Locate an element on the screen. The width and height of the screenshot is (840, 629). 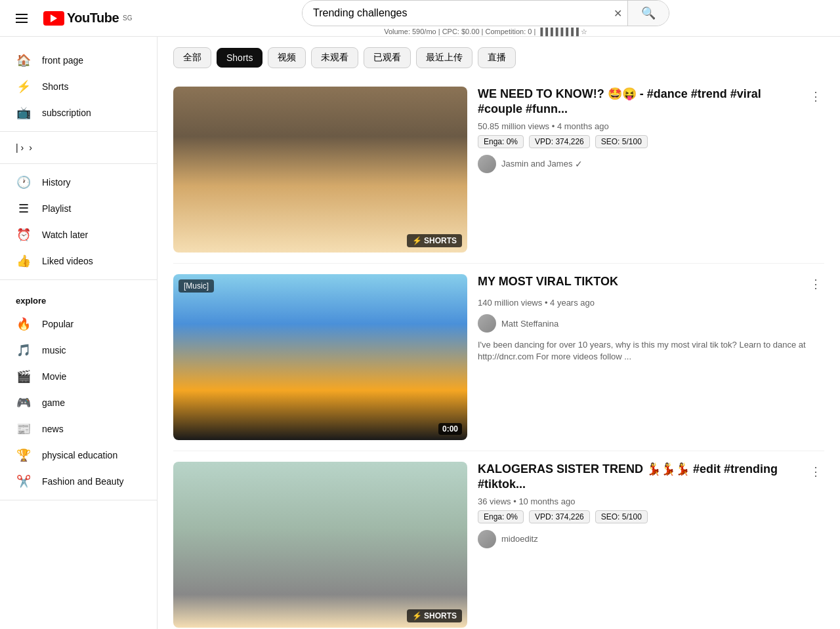
home-icon: 🏠 is located at coordinates (24, 60).